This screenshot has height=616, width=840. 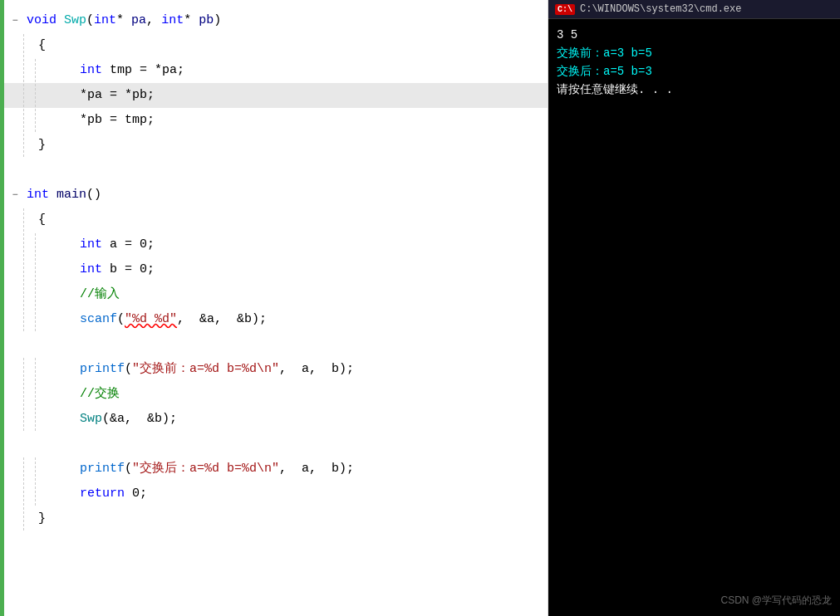 I want to click on code-content: void Swp(int* pa, int* pb), so click(x=286, y=21).